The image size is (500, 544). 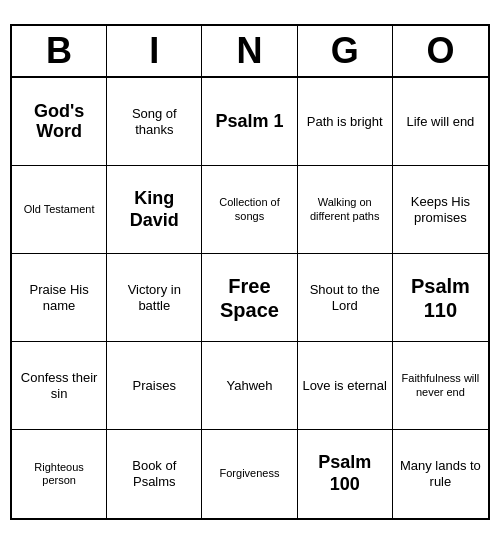 I want to click on header-letter: O, so click(x=440, y=51).